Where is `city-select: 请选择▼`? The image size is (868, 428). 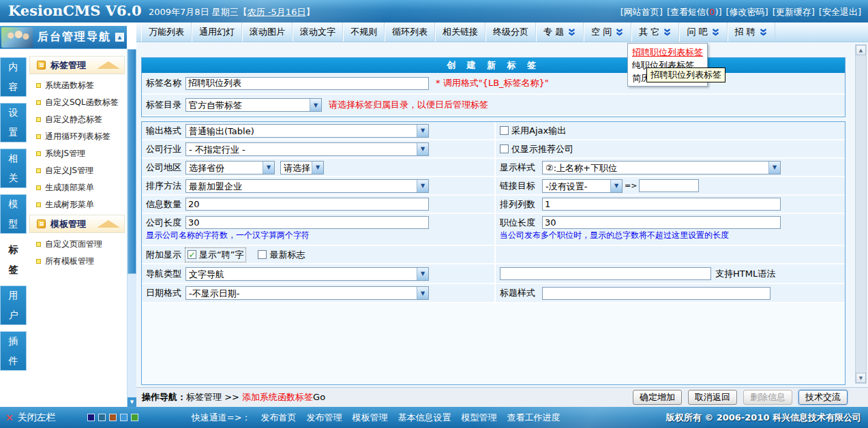
city-select: 请选择▼ is located at coordinates (302, 168).